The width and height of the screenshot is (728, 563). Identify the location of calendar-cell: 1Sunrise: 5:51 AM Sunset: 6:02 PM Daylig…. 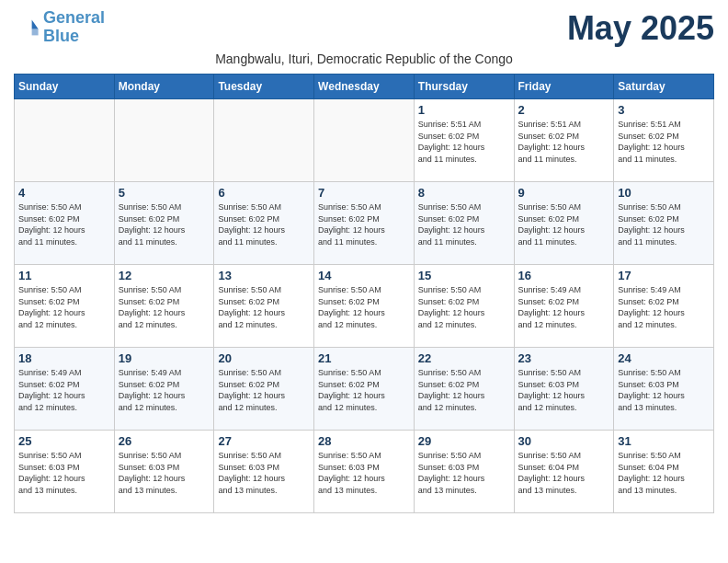
(463, 141).